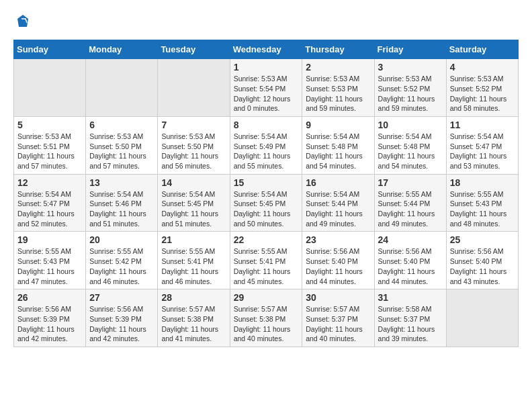  Describe the element at coordinates (410, 298) in the screenshot. I see `day-number: 31` at that location.